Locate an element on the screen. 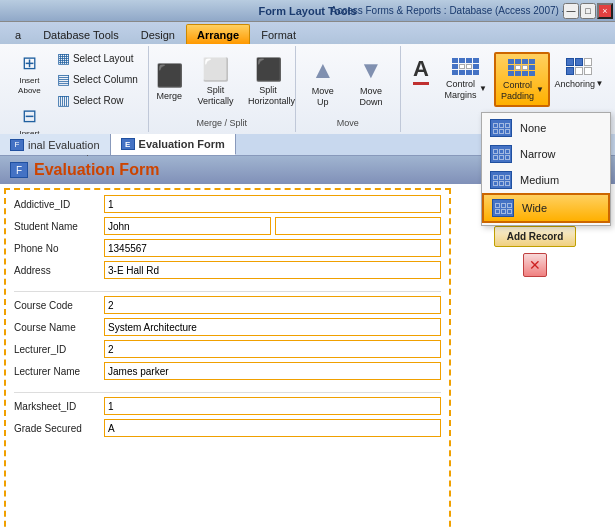 The image size is (615, 531). tab-design: Design is located at coordinates (158, 34).